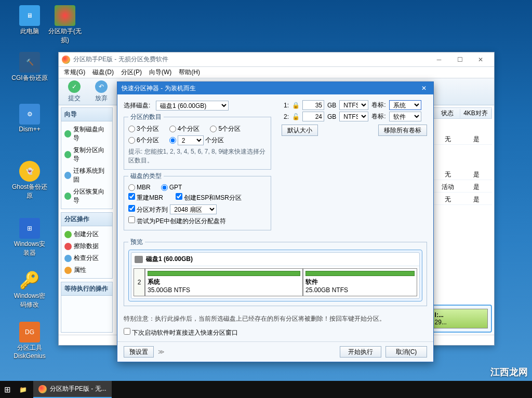 Image resolution: width=532 pixels, height=398 pixels. What do you see at coordinates (75, 73) in the screenshot?
I see `menu-general: 常规(G)` at bounding box center [75, 73].